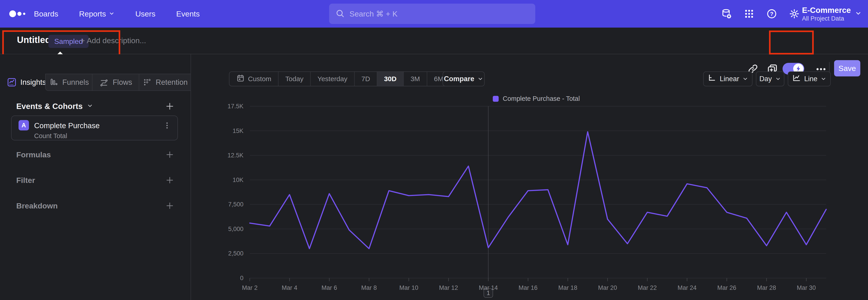 The image size is (868, 300). I want to click on search-input: Search ⌘ + K, so click(432, 14).